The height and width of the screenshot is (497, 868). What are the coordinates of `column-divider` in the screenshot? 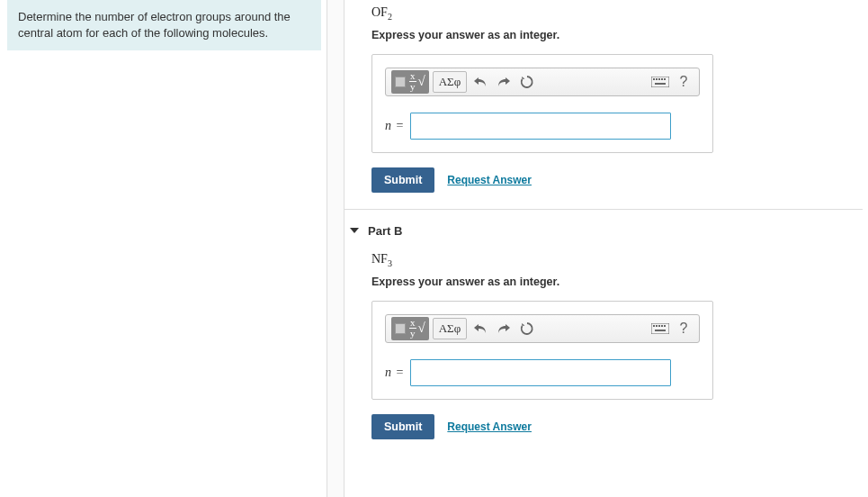 It's located at (336, 248).